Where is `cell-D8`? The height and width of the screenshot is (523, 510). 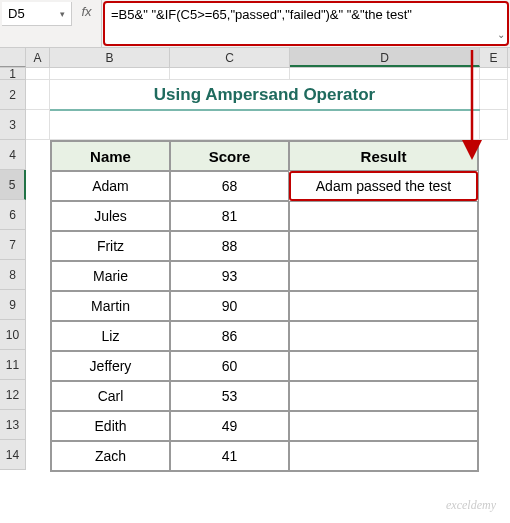
cell-D8 is located at coordinates (384, 276).